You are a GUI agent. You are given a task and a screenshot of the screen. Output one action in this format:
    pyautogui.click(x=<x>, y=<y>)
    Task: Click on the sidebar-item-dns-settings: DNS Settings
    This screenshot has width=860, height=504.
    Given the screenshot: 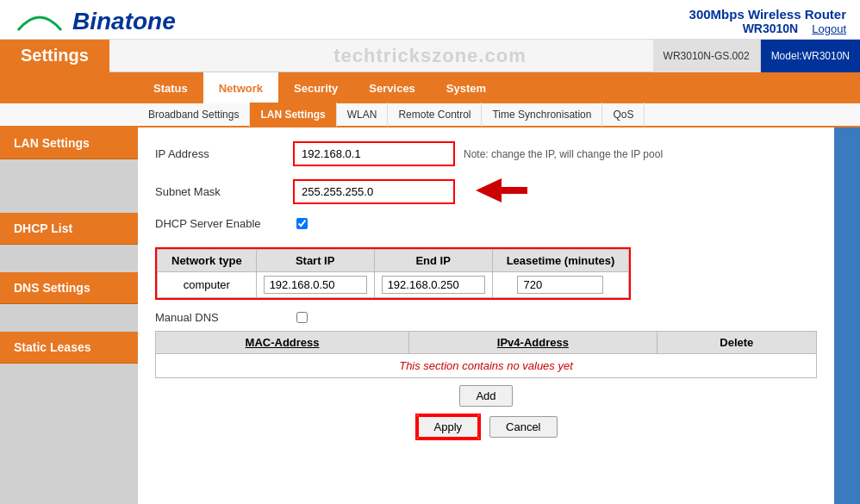 What is the action you would take?
    pyautogui.click(x=69, y=288)
    